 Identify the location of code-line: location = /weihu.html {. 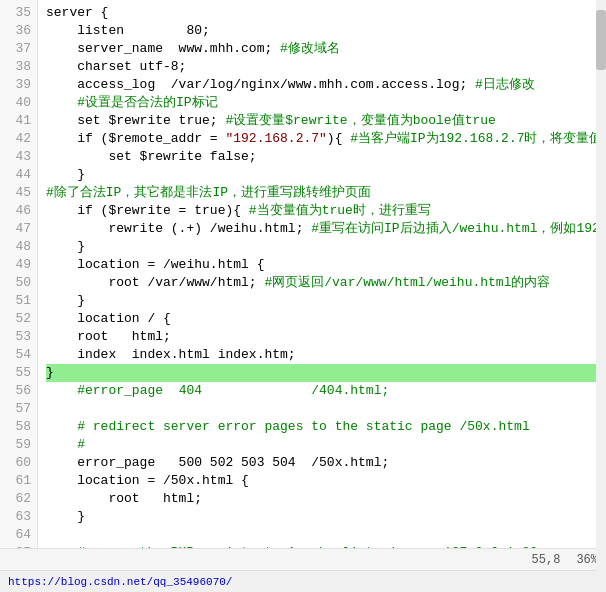
(326, 265).